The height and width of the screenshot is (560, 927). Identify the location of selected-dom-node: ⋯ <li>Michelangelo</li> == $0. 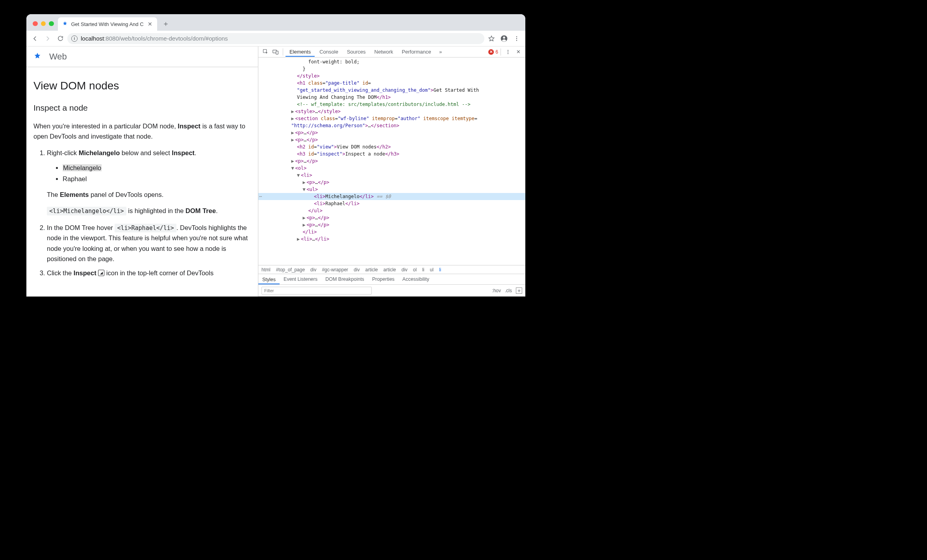
(392, 197).